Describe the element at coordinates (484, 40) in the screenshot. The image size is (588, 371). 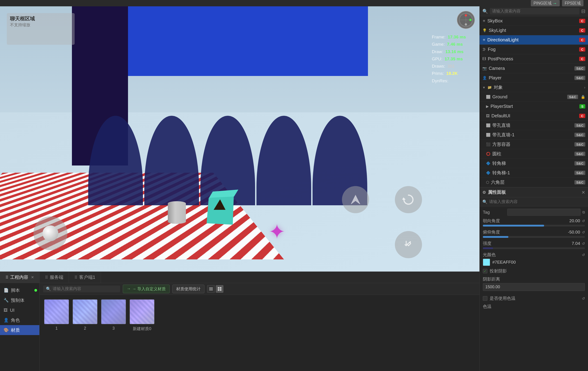
I see `directionallight-icon: ☀` at that location.